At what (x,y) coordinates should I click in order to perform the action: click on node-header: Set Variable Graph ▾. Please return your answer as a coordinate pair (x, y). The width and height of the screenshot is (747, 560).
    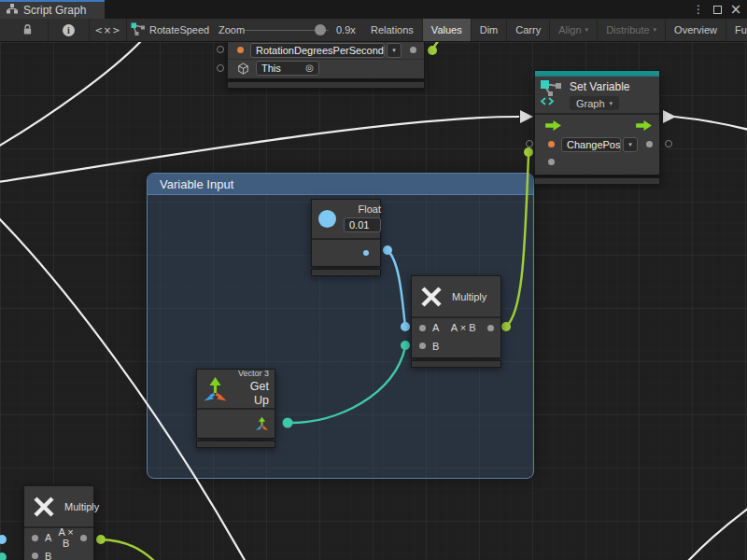
    Looking at the image, I should click on (598, 95).